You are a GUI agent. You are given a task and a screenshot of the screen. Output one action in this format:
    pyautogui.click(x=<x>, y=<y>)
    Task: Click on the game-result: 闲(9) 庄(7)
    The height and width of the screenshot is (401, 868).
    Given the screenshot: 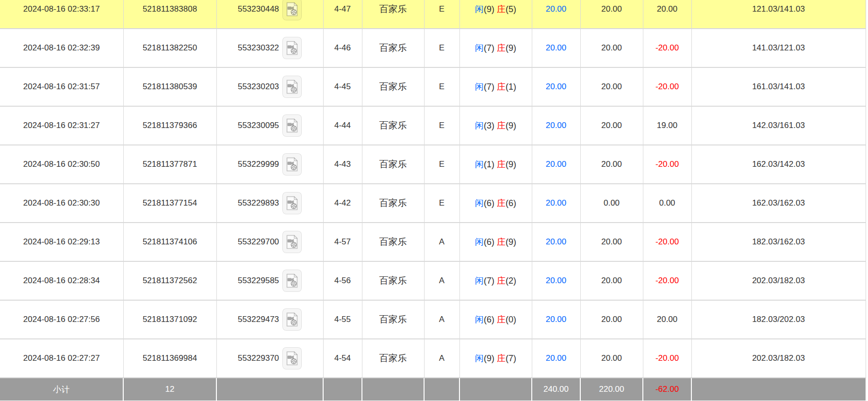 What is the action you would take?
    pyautogui.click(x=496, y=358)
    